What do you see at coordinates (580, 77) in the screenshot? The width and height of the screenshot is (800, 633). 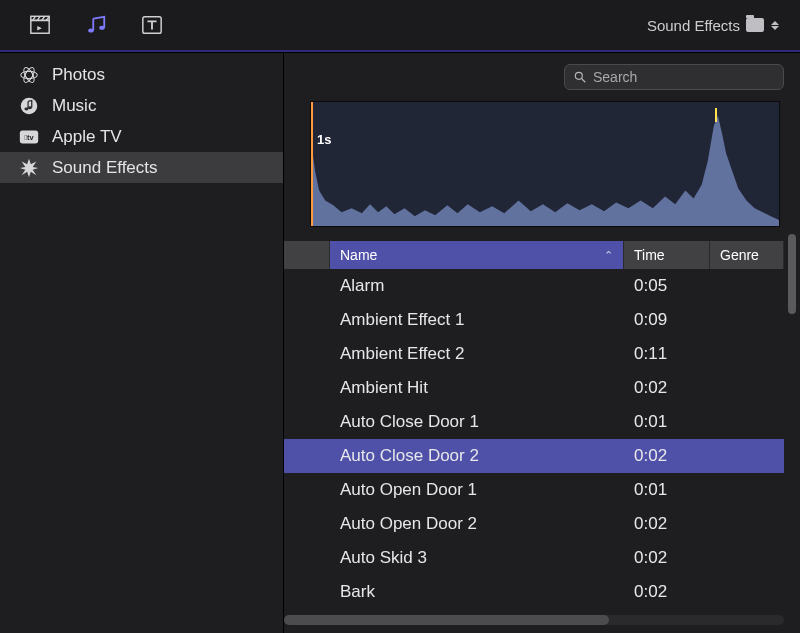 I see `search-icon` at bounding box center [580, 77].